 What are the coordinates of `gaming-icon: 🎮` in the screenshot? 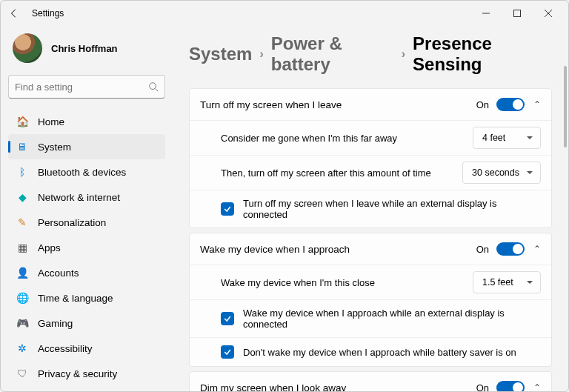 It's located at (22, 323).